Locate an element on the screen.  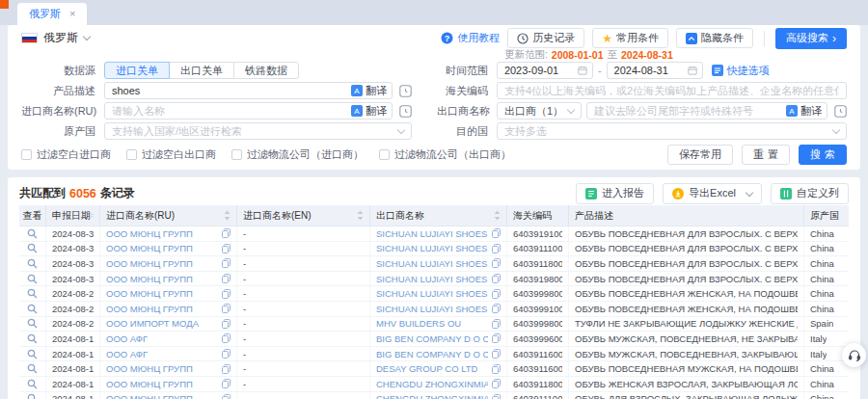
exporter-cell-text: MHV BUILDERS OU is located at coordinates (419, 324).